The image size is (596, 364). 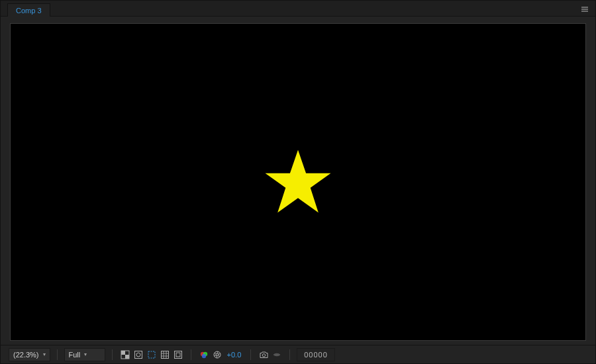 What do you see at coordinates (264, 355) in the screenshot?
I see `camera-icon` at bounding box center [264, 355].